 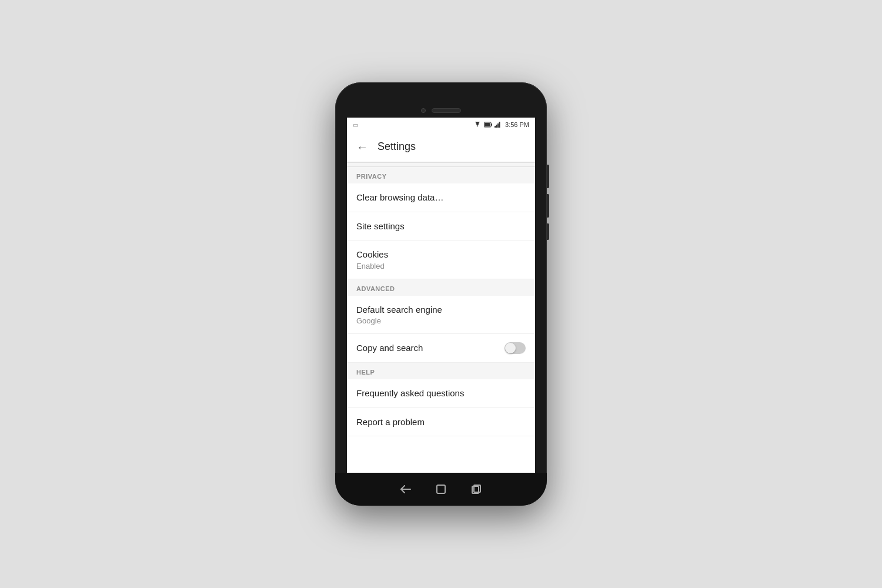 What do you see at coordinates (441, 266) in the screenshot?
I see `cookies-subtitle: Enabled` at bounding box center [441, 266].